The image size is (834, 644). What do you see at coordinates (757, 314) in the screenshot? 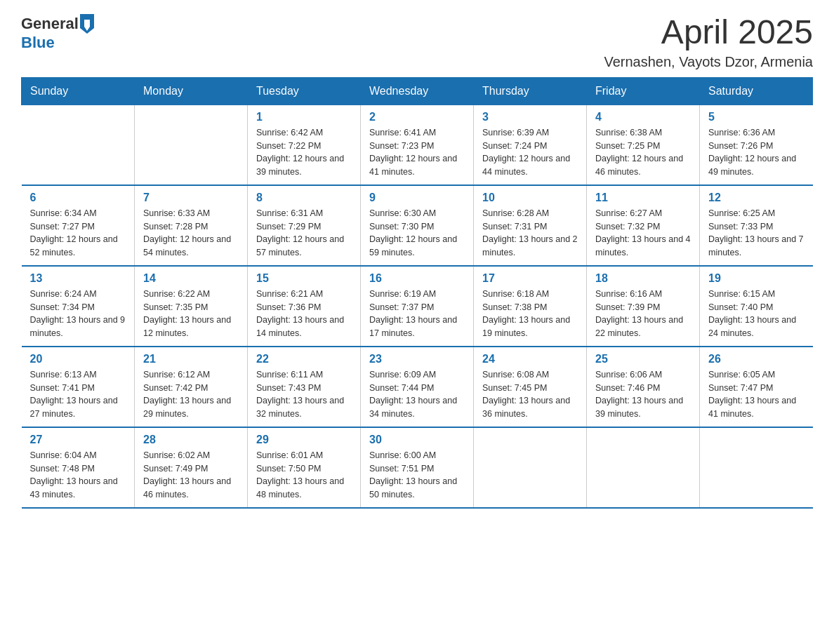
I see `day-info: Sunrise: 6:15 AMSunset: 7:40 PMDaylight:…` at bounding box center [757, 314].